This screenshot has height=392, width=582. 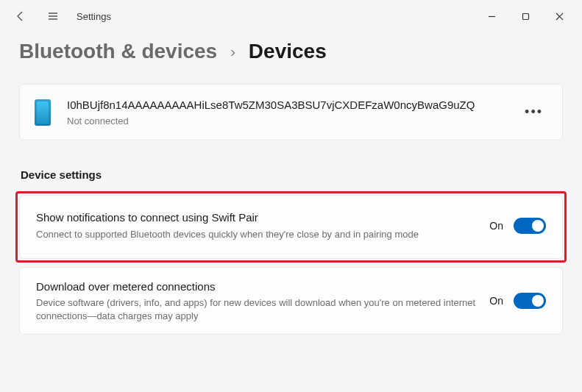 What do you see at coordinates (285, 112) in the screenshot?
I see `device-info: I0hBUjf8n14AAAAAAAAAHiLse8Tw5ZM30SA3BSU7…` at bounding box center [285, 112].